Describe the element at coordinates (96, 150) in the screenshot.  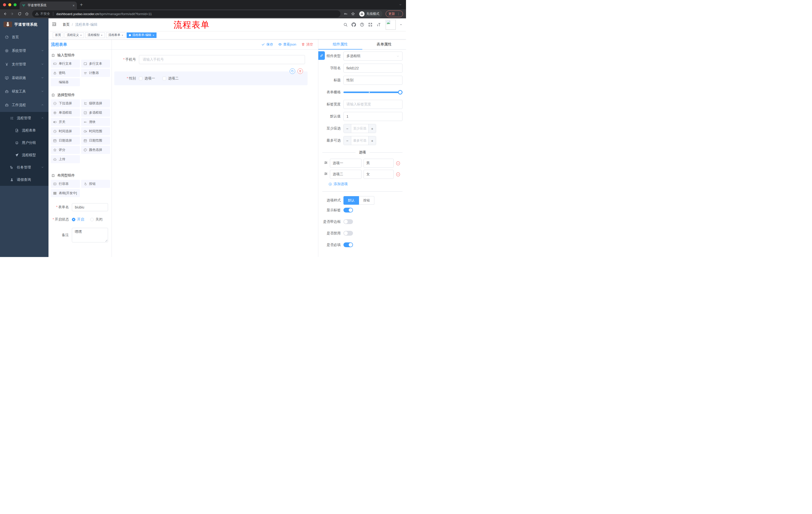
I see `palette-item-颜色选择: 颜色选择` at that location.